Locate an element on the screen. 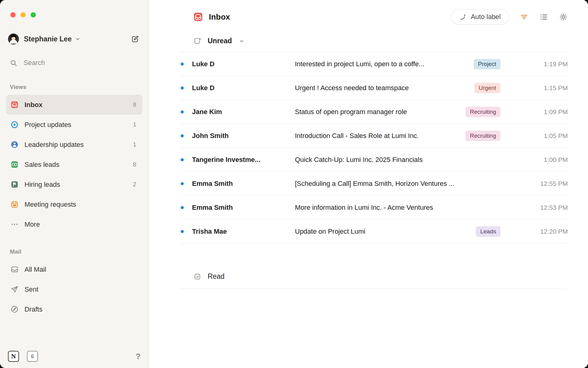 The width and height of the screenshot is (588, 368). auto-label-button: Auto label is located at coordinates (480, 17).